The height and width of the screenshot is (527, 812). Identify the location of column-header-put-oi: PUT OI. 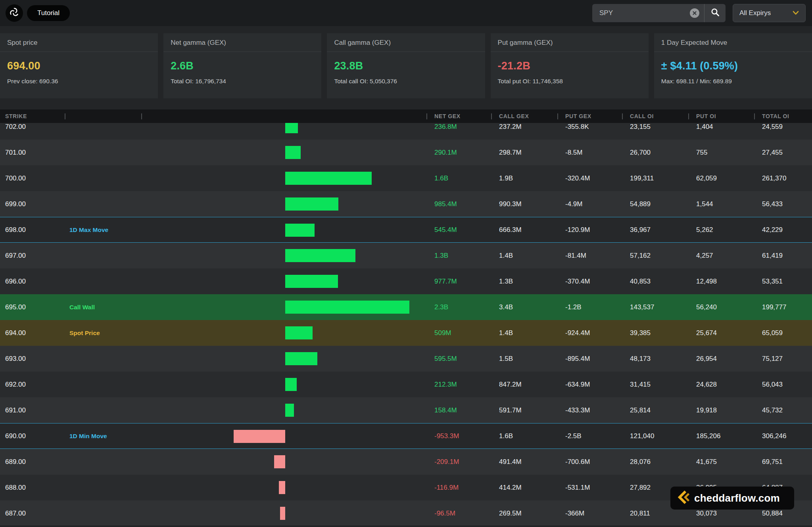
(721, 116).